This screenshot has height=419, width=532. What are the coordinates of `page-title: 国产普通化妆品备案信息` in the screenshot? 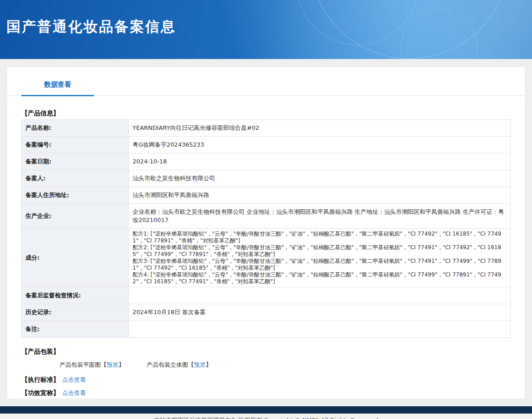 It's located at (91, 27).